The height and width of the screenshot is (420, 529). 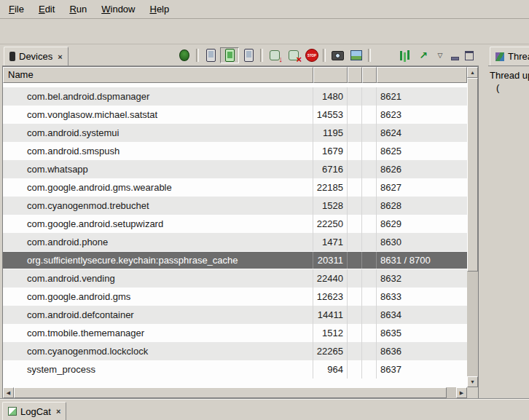 I want to click on menubar: FileEditRunWindowHelp, so click(x=264, y=9).